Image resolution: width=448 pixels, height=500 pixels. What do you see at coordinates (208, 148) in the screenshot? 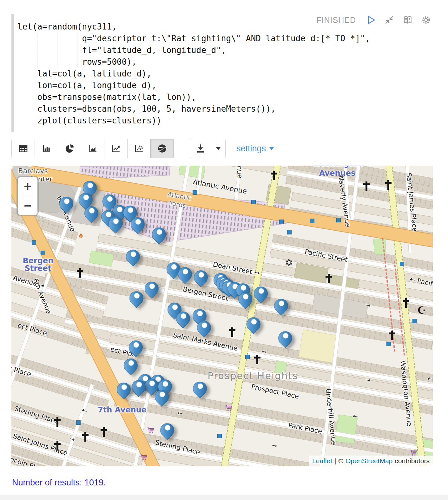
I see `download-group` at bounding box center [208, 148].